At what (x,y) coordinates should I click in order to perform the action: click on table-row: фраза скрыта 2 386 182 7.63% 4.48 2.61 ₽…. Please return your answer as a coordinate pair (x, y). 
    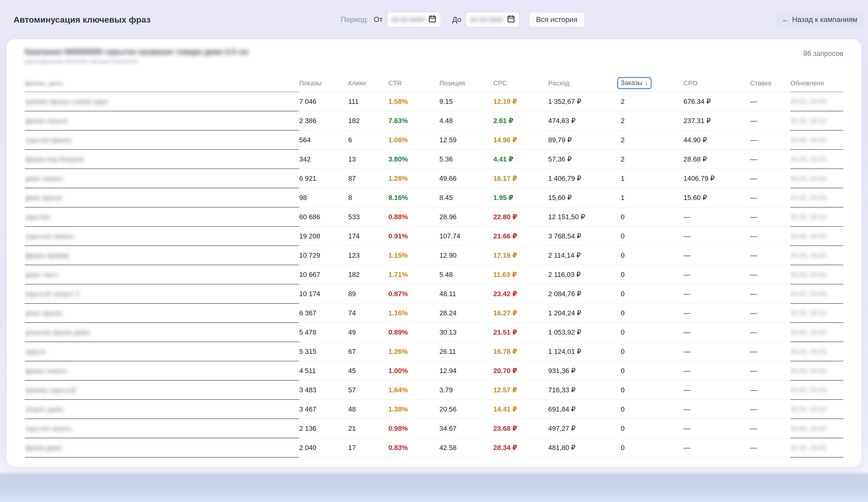
    Looking at the image, I should click on (434, 121).